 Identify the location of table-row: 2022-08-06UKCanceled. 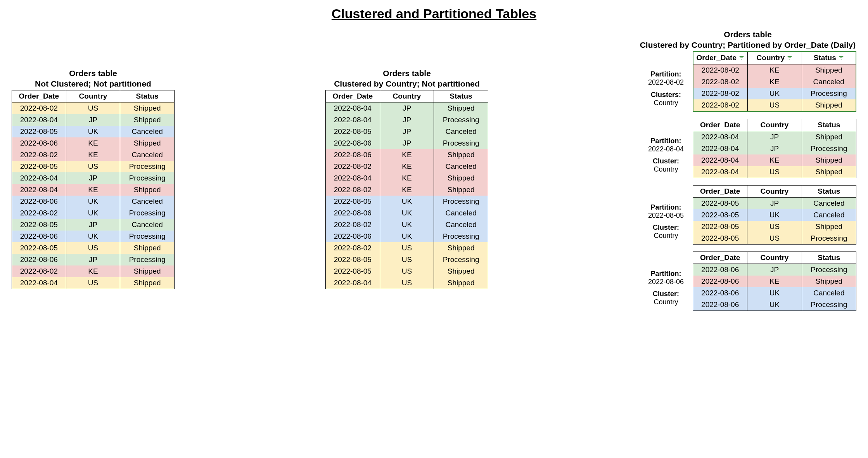
(407, 213).